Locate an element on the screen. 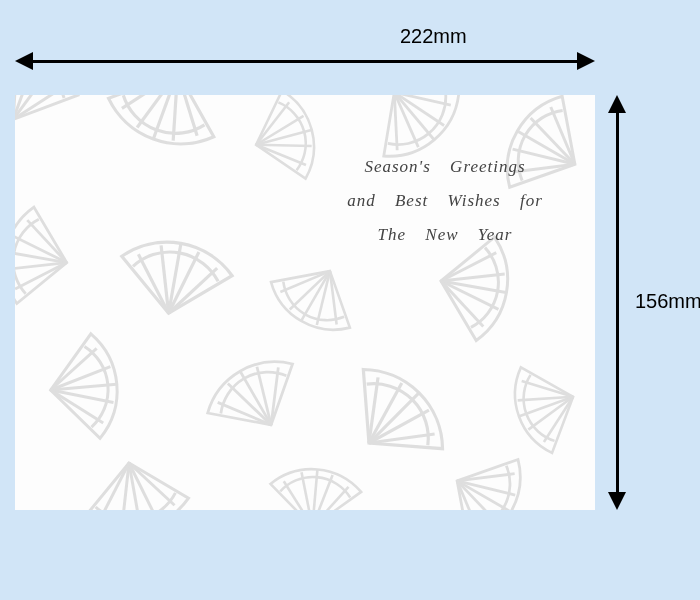 The width and height of the screenshot is (700, 600). greeting-line-3: The New Year is located at coordinates (445, 235).